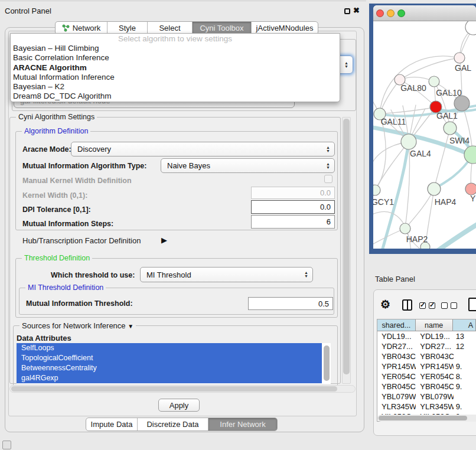 Image resolution: width=476 pixels, height=450 pixels. I want to click on float-window-icon, so click(347, 11).